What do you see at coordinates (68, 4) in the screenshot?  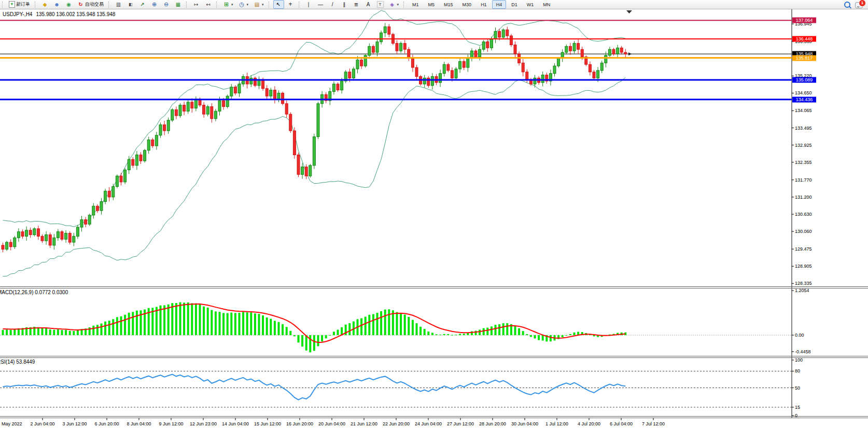 I see `navigator-button` at bounding box center [68, 4].